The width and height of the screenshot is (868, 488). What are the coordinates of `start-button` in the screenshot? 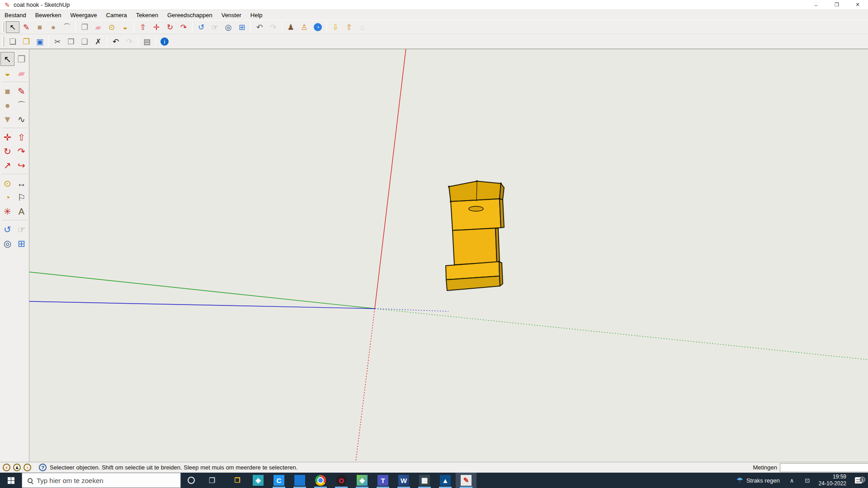 It's located at (11, 480).